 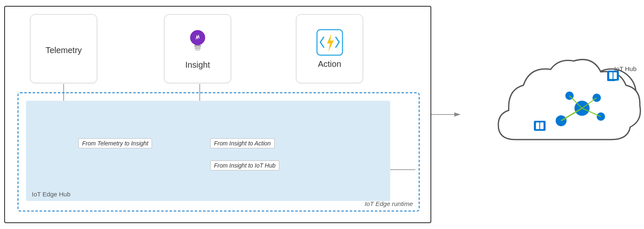 What do you see at coordinates (64, 50) in the screenshot?
I see `telemetry-label: Telemetry` at bounding box center [64, 50].